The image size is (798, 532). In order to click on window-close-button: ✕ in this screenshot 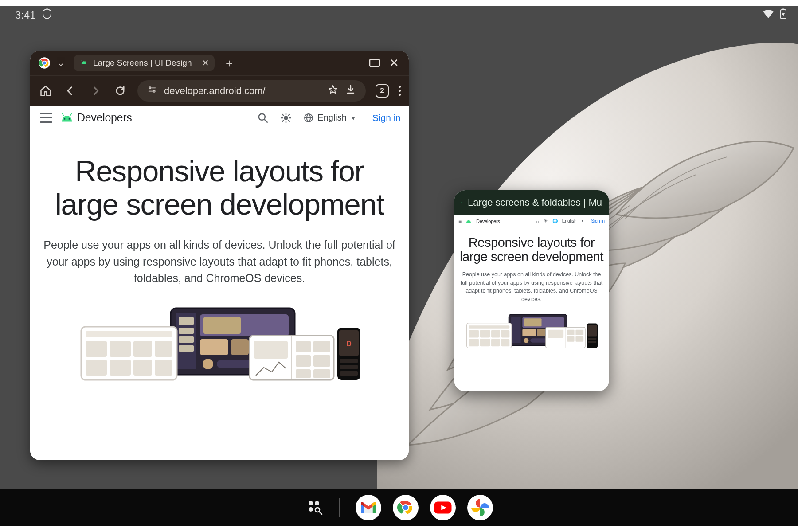, I will do `click(394, 63)`.